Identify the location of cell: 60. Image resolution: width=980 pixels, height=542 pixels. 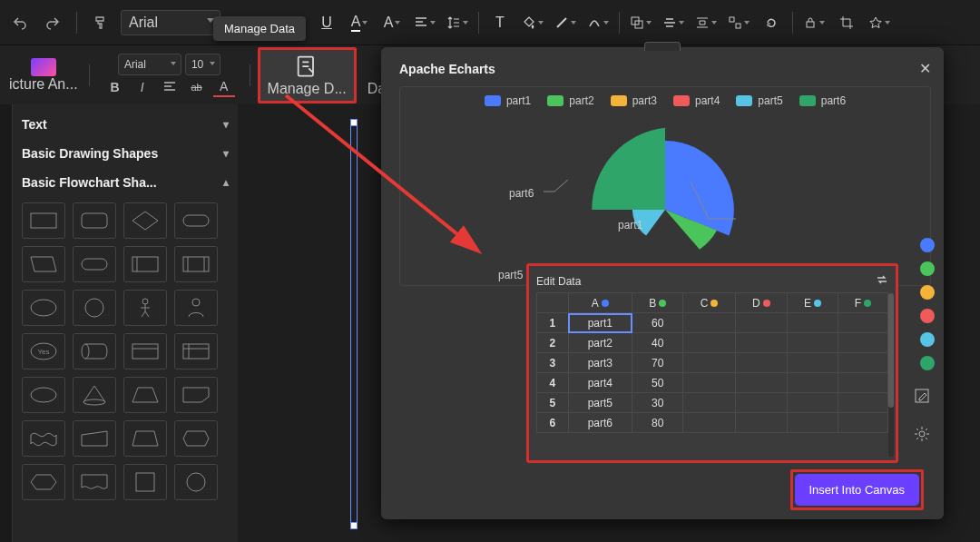
(658, 323).